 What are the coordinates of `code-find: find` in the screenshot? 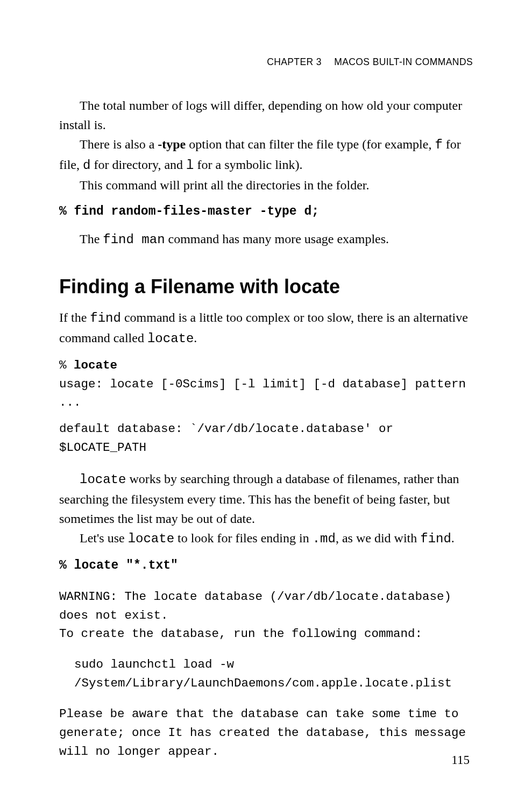 It's located at (105, 318).